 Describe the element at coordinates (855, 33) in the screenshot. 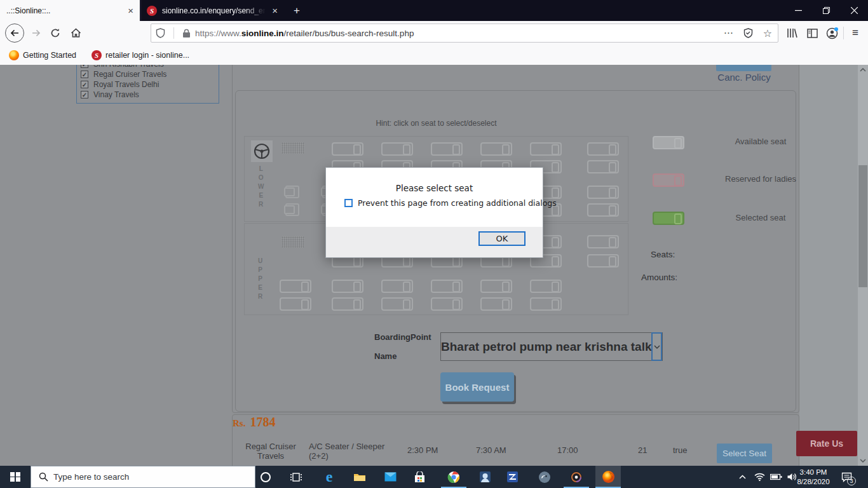

I see `menu-hamburger-icon: ≡` at that location.